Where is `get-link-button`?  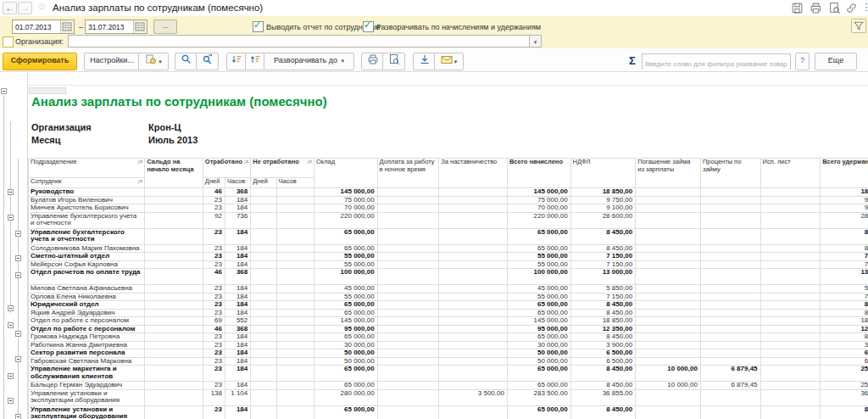
get-link-button is located at coordinates (851, 8).